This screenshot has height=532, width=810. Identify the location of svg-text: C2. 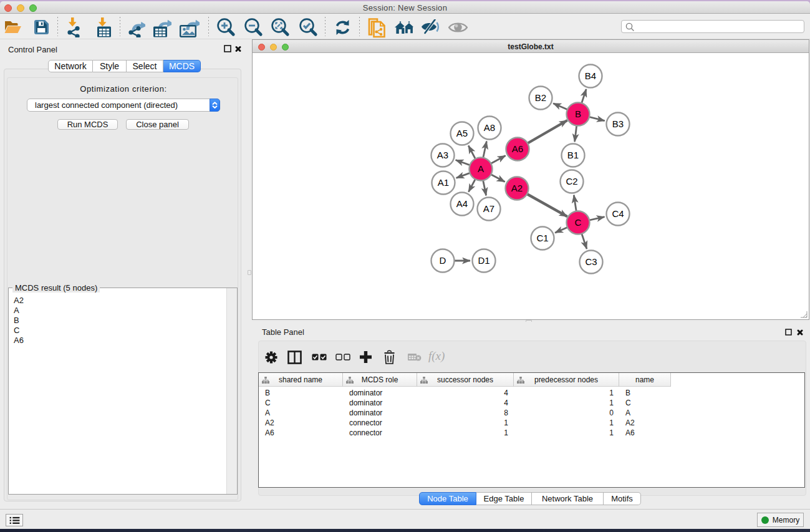
(571, 181).